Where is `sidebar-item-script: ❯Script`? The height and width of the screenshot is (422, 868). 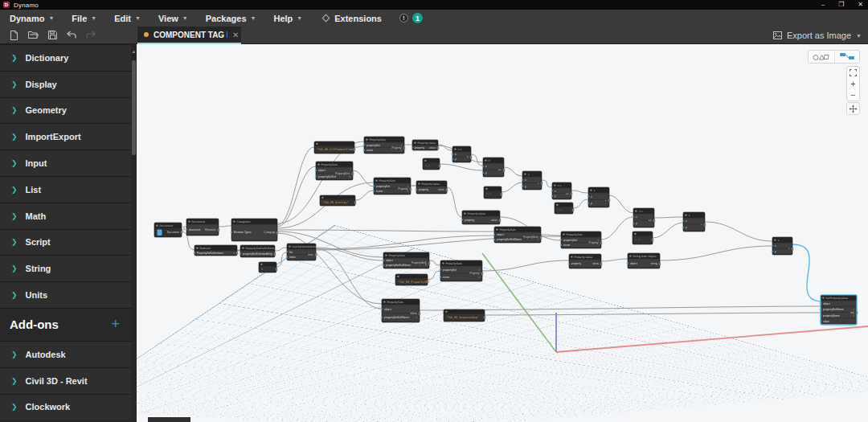 sidebar-item-script: ❯Script is located at coordinates (66, 243).